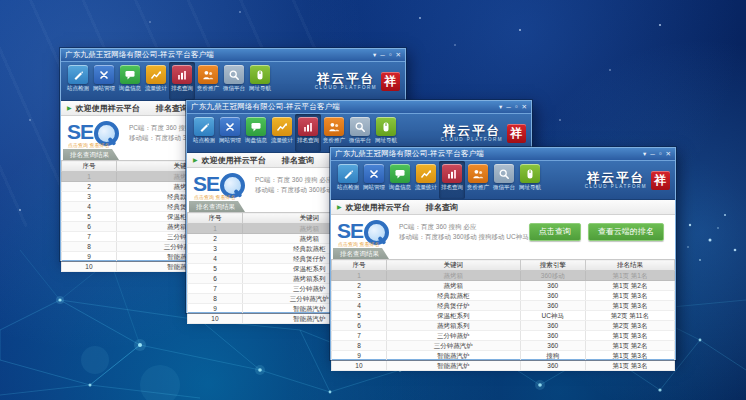 Image resolution: width=746 pixels, height=400 pixels. Describe the element at coordinates (504, 286) in the screenshot. I see `table-row: 2蒸烤箱360第1页 第2名` at that location.